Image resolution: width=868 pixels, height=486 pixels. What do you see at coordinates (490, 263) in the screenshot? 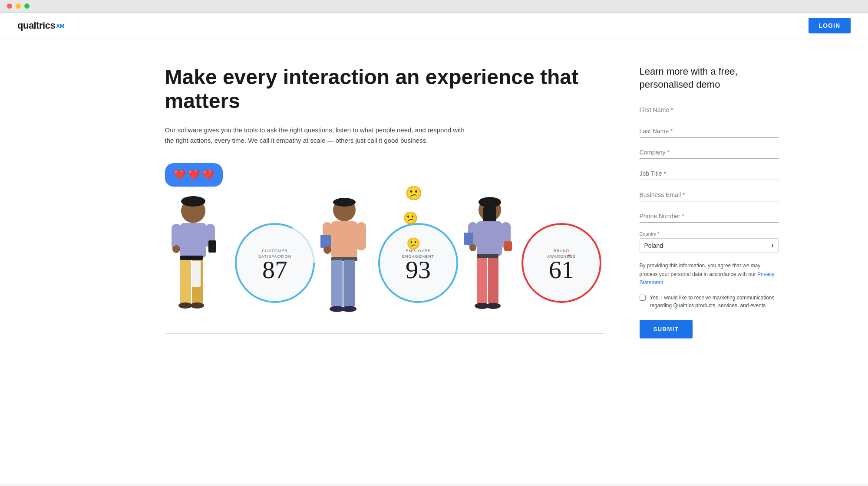
I see `person3-figure` at bounding box center [490, 263].